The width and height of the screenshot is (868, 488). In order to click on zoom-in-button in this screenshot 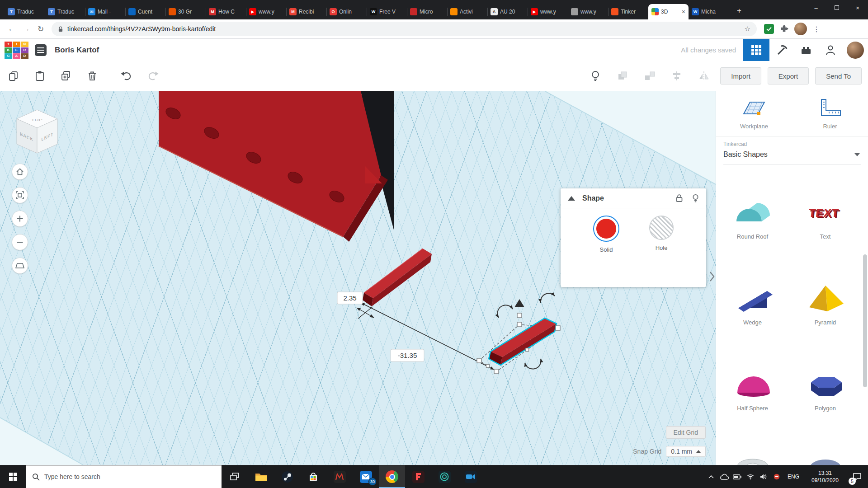, I will do `click(20, 219)`.